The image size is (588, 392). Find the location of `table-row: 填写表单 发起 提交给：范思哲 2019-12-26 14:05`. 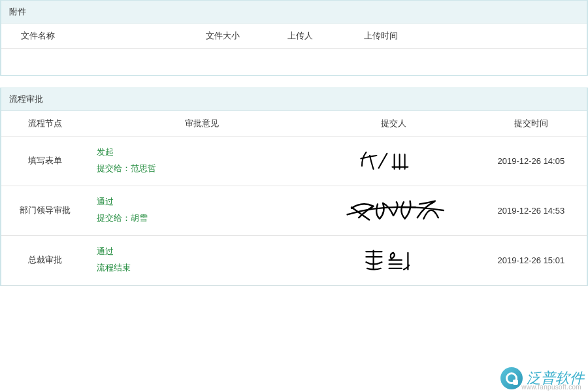

table-row: 填写表单 发起 提交给：范思哲 2019-12-26 14:05 is located at coordinates (294, 161).